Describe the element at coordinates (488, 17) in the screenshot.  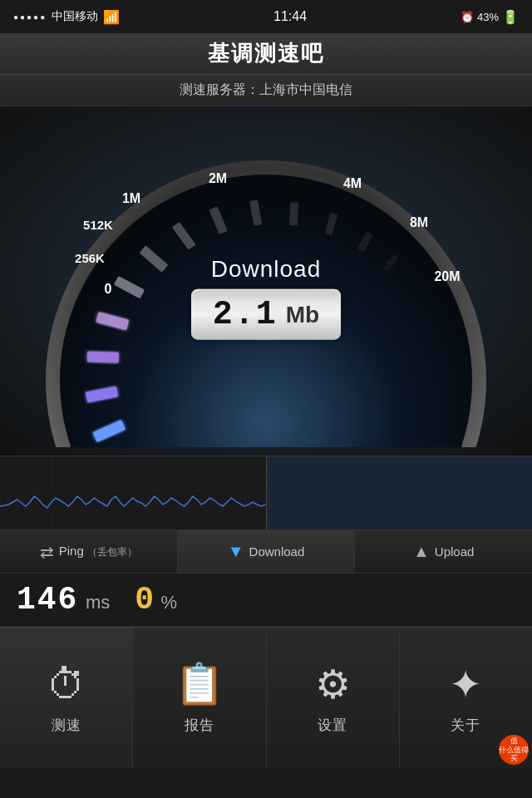
I see `battery-percent: 43%` at that location.